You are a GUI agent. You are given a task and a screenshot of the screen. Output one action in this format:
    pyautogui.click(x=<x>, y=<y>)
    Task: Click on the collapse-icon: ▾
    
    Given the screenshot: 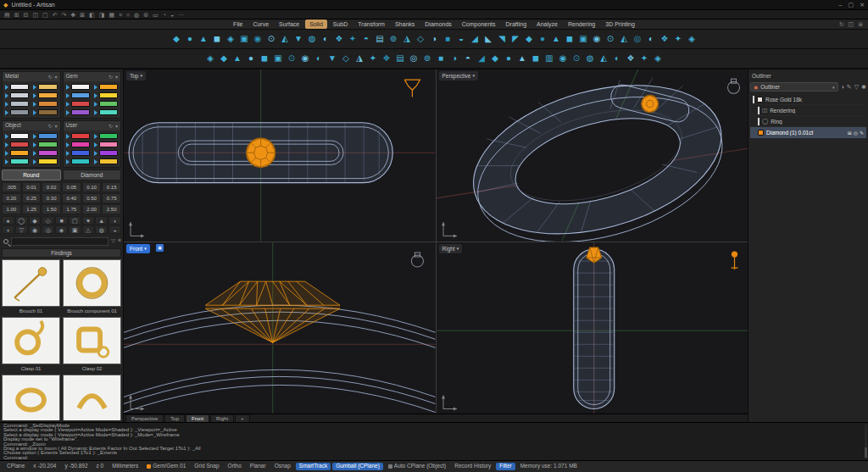 What is the action you would take?
    pyautogui.click(x=56, y=126)
    